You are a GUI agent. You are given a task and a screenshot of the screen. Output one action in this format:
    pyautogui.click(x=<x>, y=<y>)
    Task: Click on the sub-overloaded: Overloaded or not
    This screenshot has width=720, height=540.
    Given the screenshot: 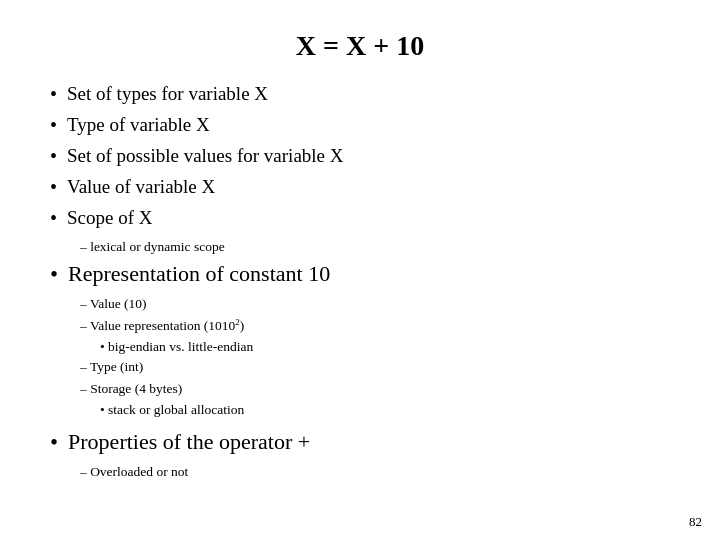 What is the action you would take?
    pyautogui.click(x=375, y=472)
    